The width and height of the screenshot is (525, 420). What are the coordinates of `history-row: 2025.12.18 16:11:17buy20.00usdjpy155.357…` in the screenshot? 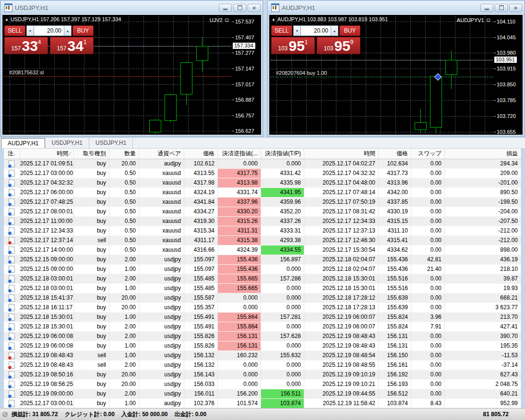 It's located at (262, 308).